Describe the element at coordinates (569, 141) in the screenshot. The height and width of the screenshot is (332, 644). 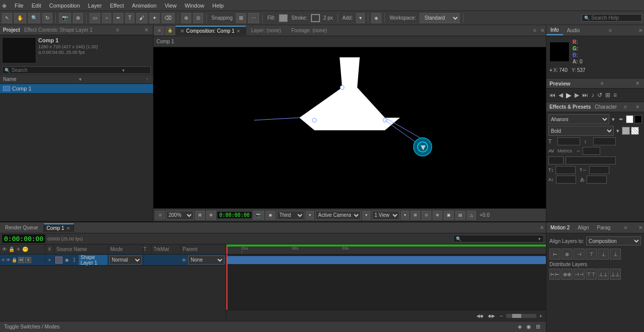
I see `font-size-input: 70 px` at that location.